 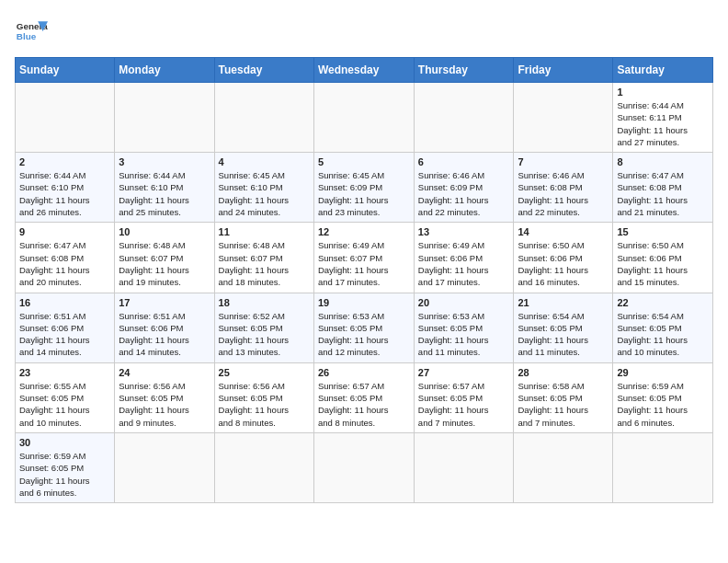 I want to click on page-header: General Blue, so click(x=364, y=31).